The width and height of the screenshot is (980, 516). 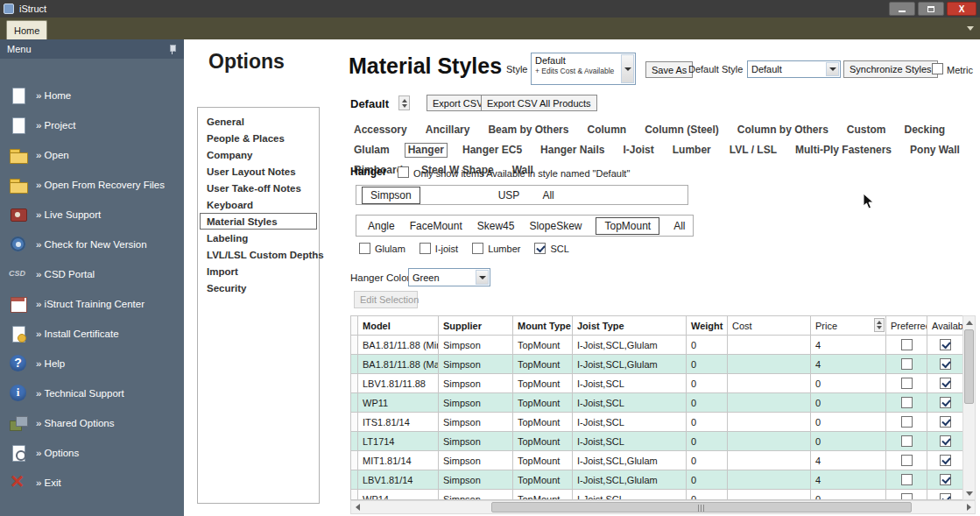 I want to click on pin-icon, so click(x=173, y=49).